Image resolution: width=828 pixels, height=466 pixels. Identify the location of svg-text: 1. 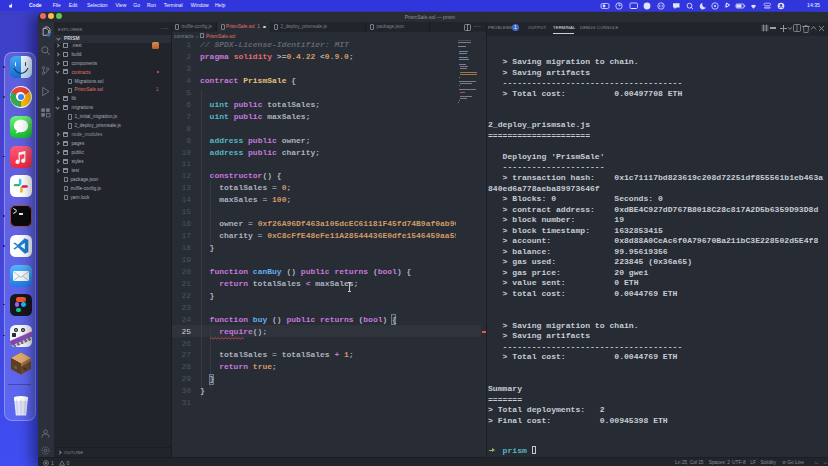
(52, 463).